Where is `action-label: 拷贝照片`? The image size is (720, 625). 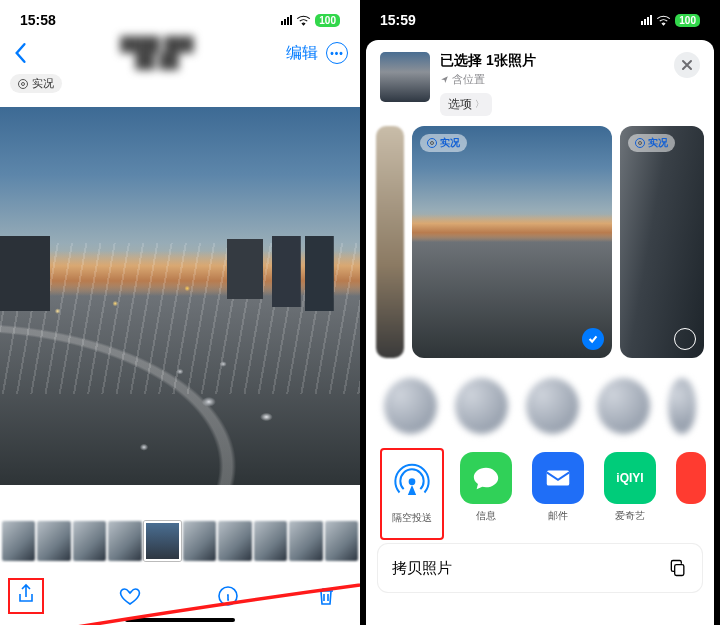 action-label: 拷贝照片 is located at coordinates (422, 568).